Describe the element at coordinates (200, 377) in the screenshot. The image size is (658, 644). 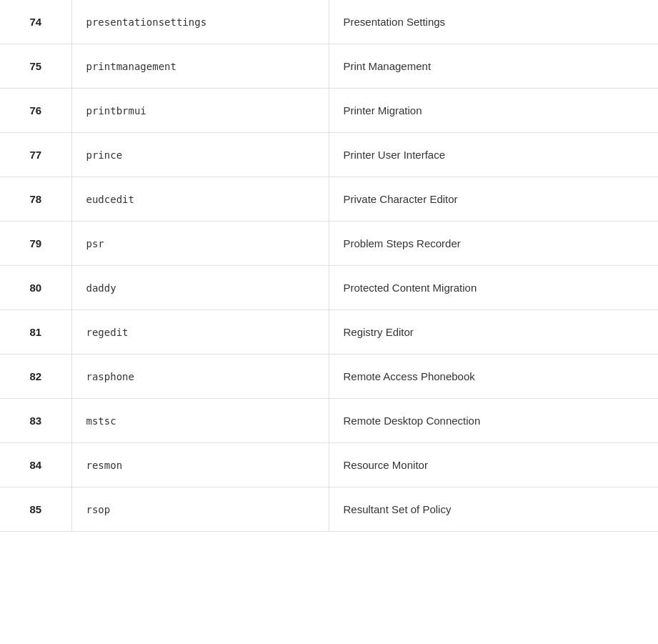
I see `row-command: rasphone` at that location.